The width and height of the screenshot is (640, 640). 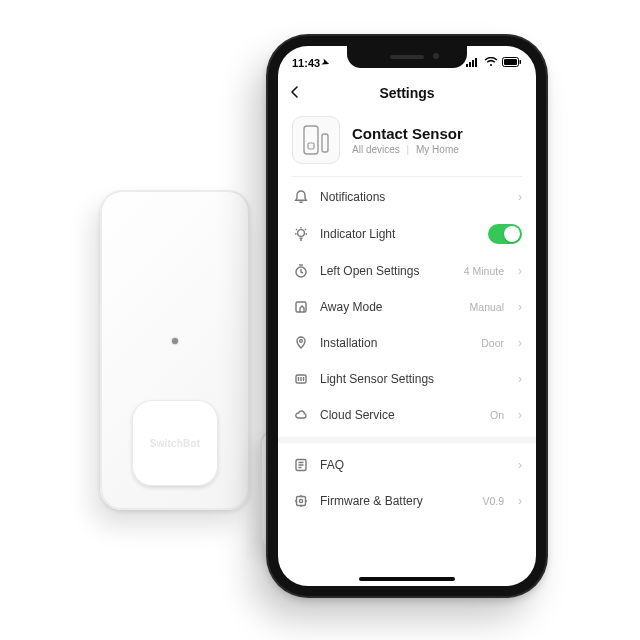 What do you see at coordinates (407, 57) in the screenshot?
I see `phone-notch` at bounding box center [407, 57].